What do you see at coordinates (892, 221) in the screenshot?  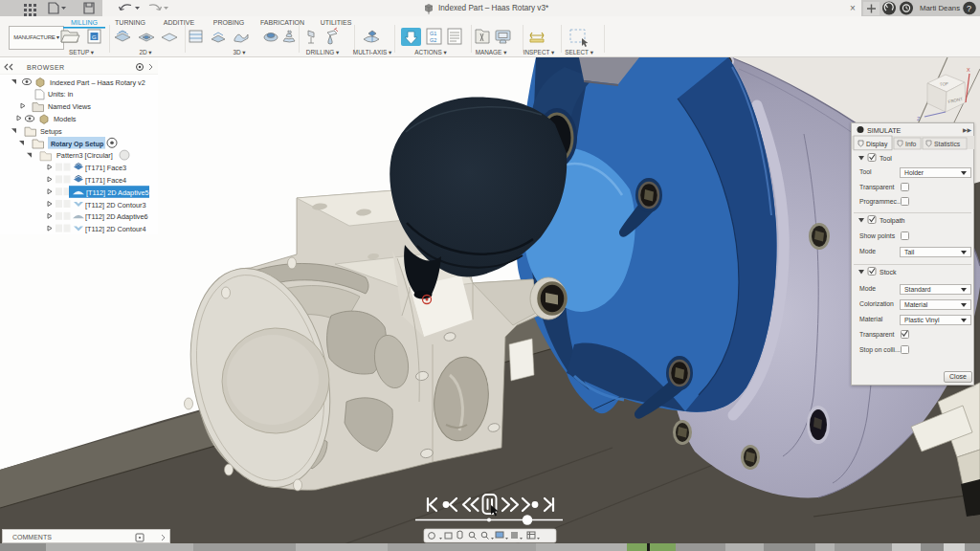 I see `svg-text: Toolpath` at bounding box center [892, 221].